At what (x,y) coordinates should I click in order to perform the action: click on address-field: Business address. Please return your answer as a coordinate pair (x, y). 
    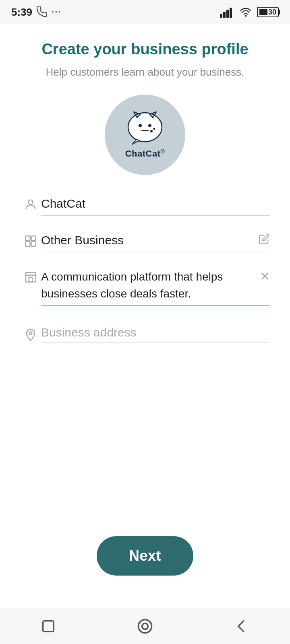
    Looking at the image, I should click on (155, 334).